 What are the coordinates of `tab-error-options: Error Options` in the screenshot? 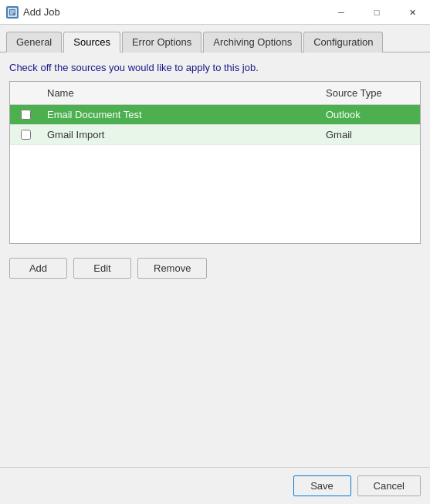 It's located at (162, 42).